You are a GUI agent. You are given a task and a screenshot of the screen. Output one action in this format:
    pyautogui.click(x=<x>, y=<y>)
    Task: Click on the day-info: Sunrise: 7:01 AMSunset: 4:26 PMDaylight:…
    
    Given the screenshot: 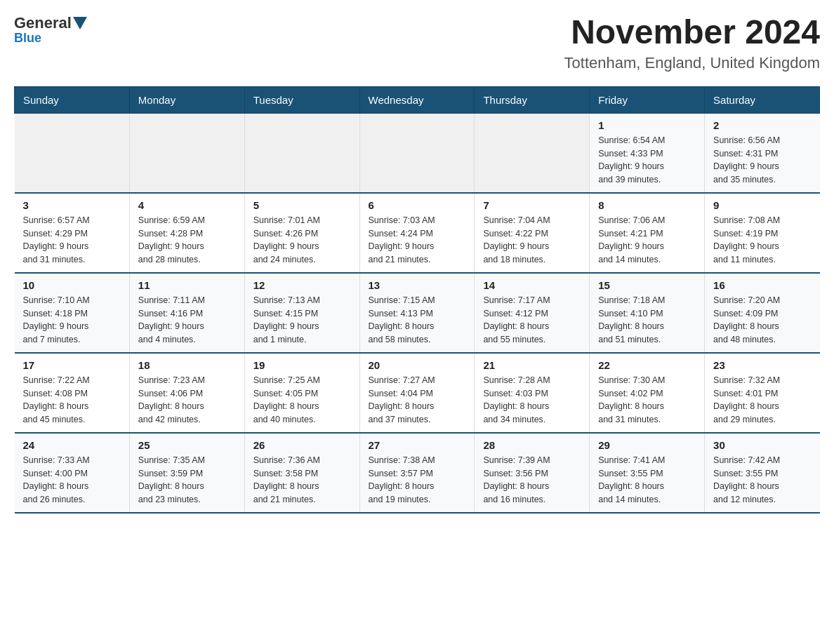 What is the action you would take?
    pyautogui.click(x=302, y=240)
    